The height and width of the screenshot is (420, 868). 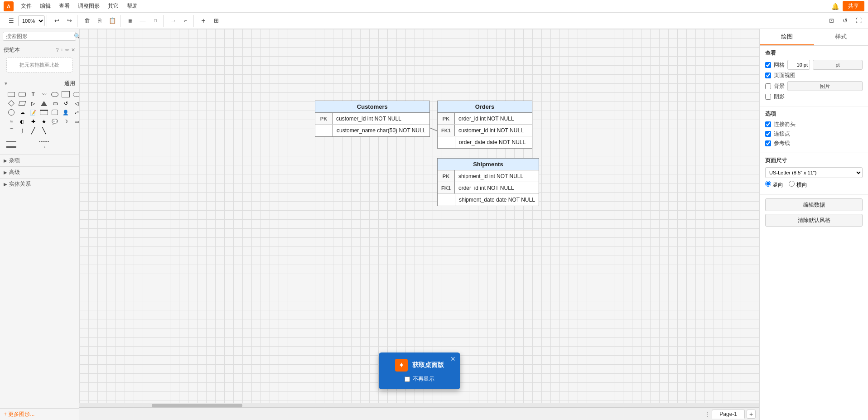 I want to click on page-size-select: US-Letter (8.5" x 11"), so click(x=814, y=173).